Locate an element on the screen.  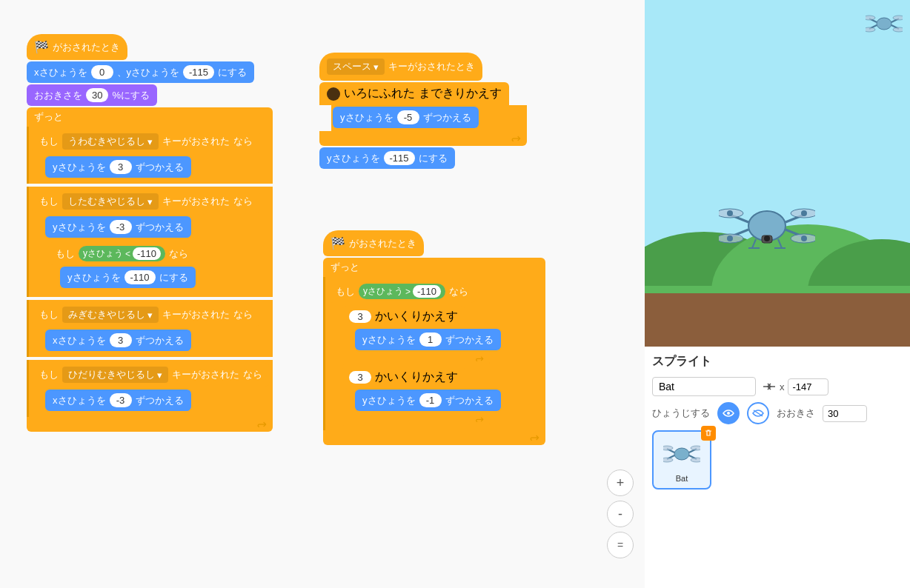
y-neg5-input: -5 is located at coordinates (408, 117).